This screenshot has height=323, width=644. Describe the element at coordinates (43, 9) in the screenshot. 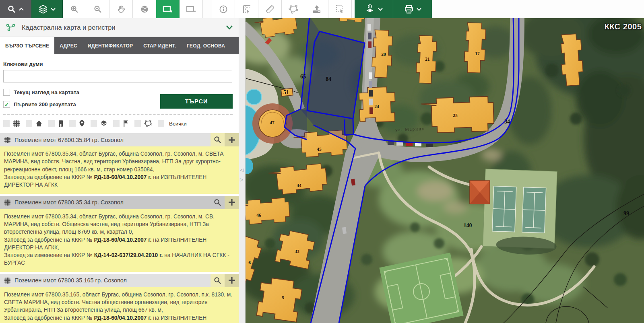

I see `layers-icon` at that location.